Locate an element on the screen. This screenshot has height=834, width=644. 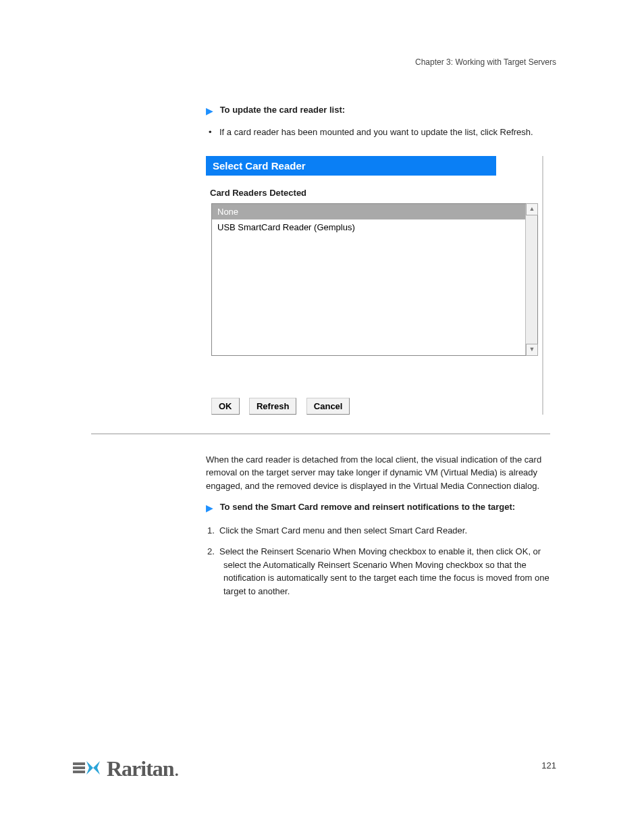
procedure-2-text: To send the Smart Card remove and reinse… is located at coordinates (368, 506).